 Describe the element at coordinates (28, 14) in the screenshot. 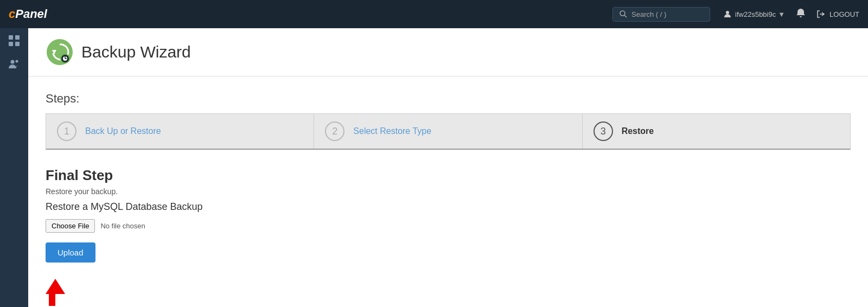

I see `cpanel-logo: cPanel` at that location.